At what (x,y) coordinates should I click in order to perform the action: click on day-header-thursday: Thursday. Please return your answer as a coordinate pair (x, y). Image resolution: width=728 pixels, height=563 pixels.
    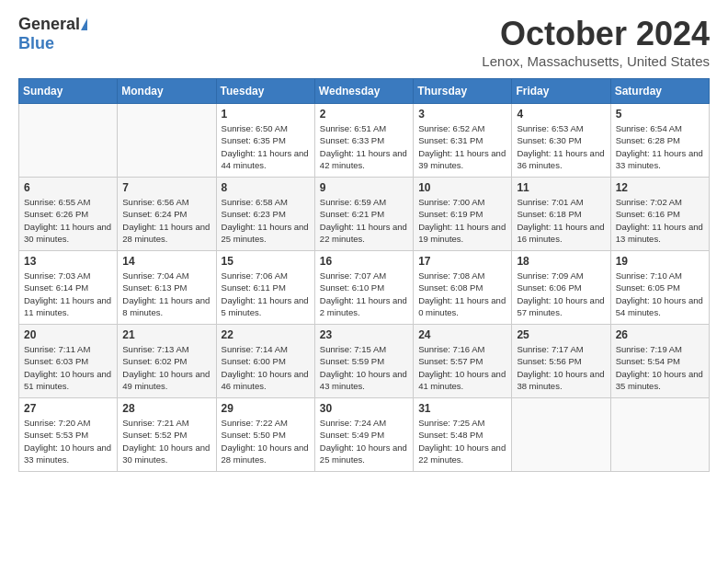
    Looking at the image, I should click on (463, 92).